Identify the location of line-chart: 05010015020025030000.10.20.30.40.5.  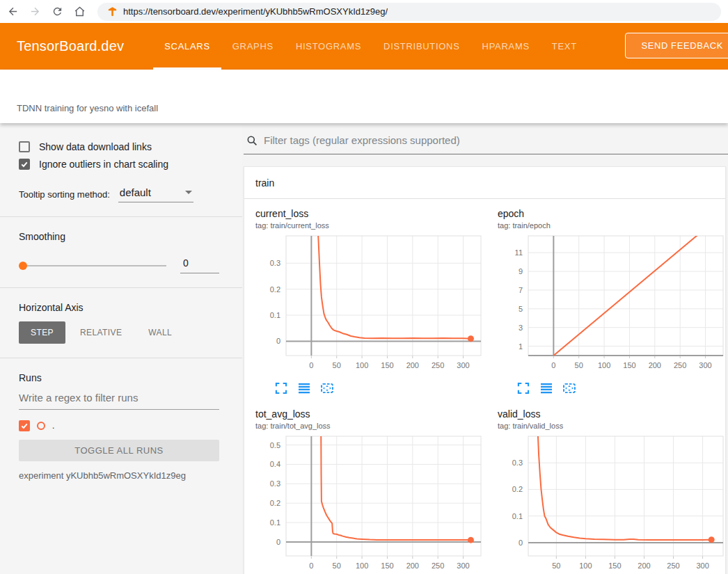
(377, 504).